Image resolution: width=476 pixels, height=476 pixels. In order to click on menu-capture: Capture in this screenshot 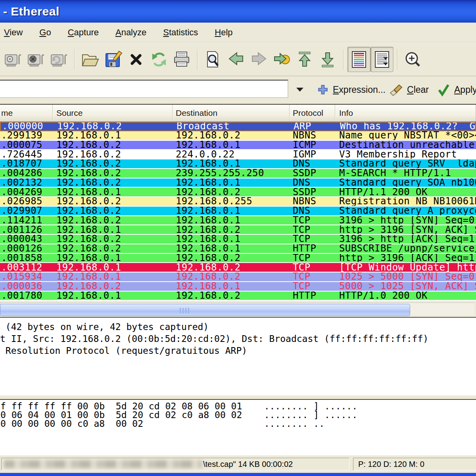, I will do `click(83, 33)`.